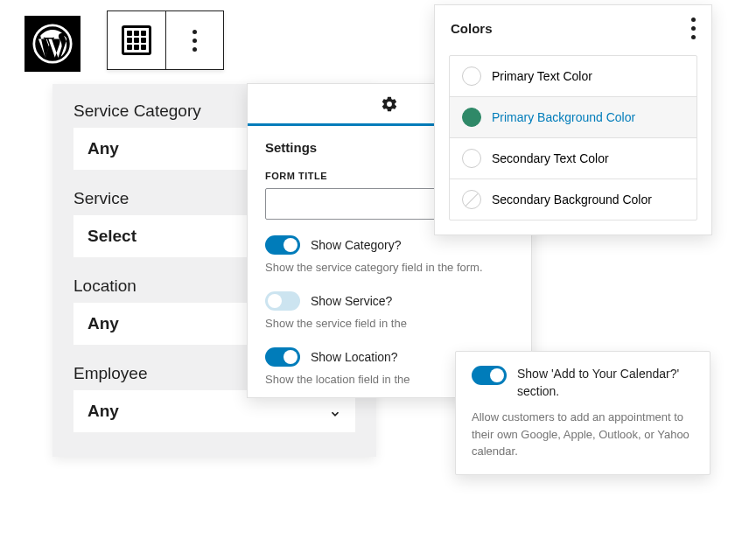 This screenshot has height=560, width=756. What do you see at coordinates (573, 76) in the screenshot?
I see `color-item-primary-text: Primary Text Color` at bounding box center [573, 76].